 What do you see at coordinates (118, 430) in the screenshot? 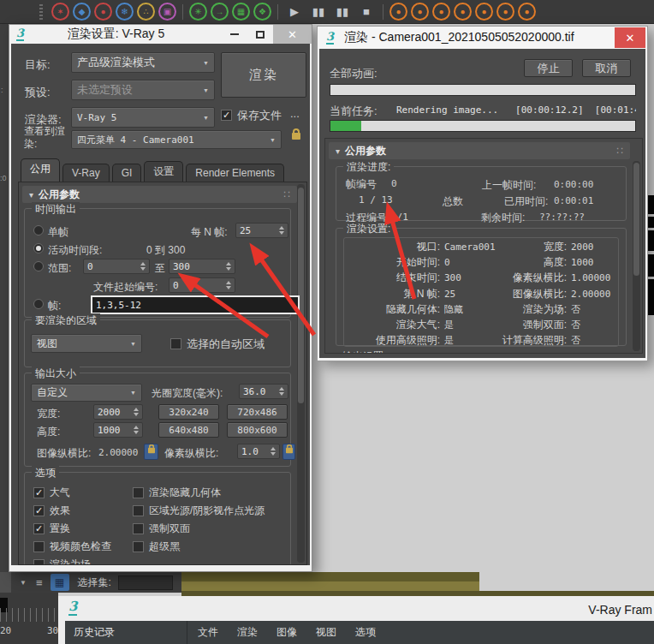
I see `height-spinner: 1000` at bounding box center [118, 430].